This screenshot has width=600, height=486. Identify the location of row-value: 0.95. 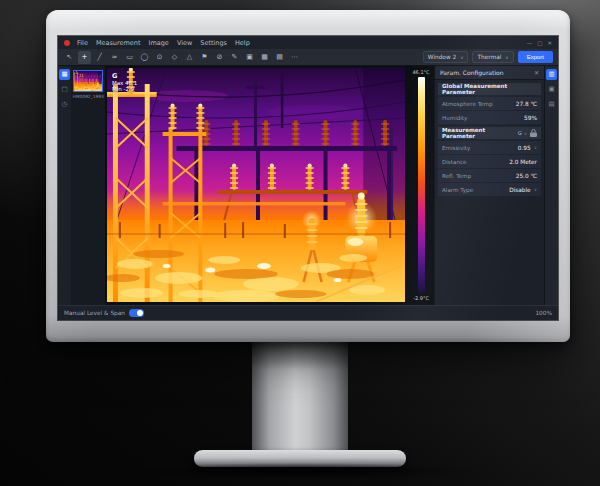
(524, 148).